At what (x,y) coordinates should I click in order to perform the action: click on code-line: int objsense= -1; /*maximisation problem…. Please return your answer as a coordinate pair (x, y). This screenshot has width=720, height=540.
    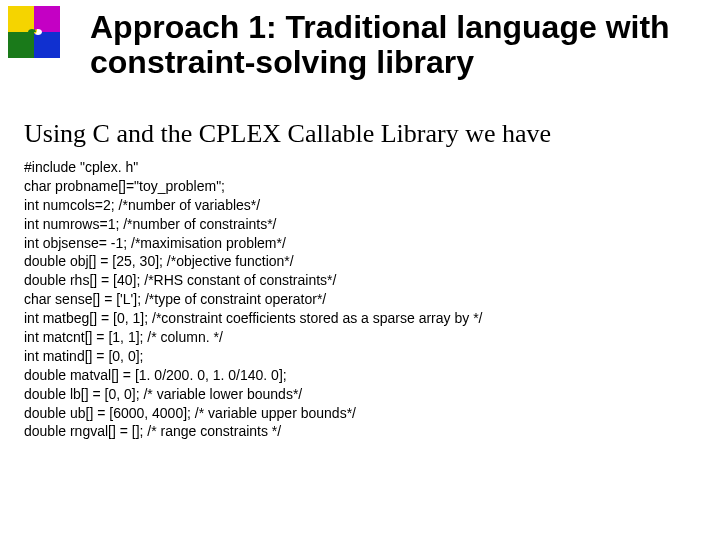
    Looking at the image, I should click on (364, 244).